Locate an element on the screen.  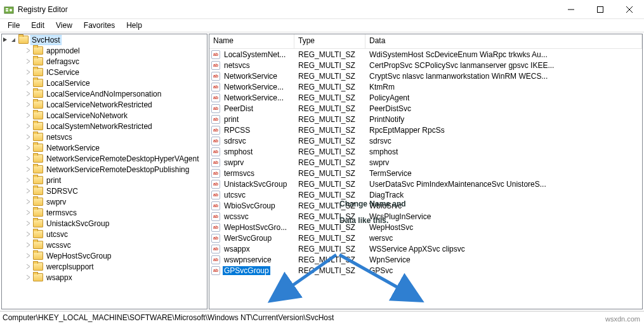
tree-item: NetworkServiceRemoteDesktopPublishing is located at coordinates (104, 169).